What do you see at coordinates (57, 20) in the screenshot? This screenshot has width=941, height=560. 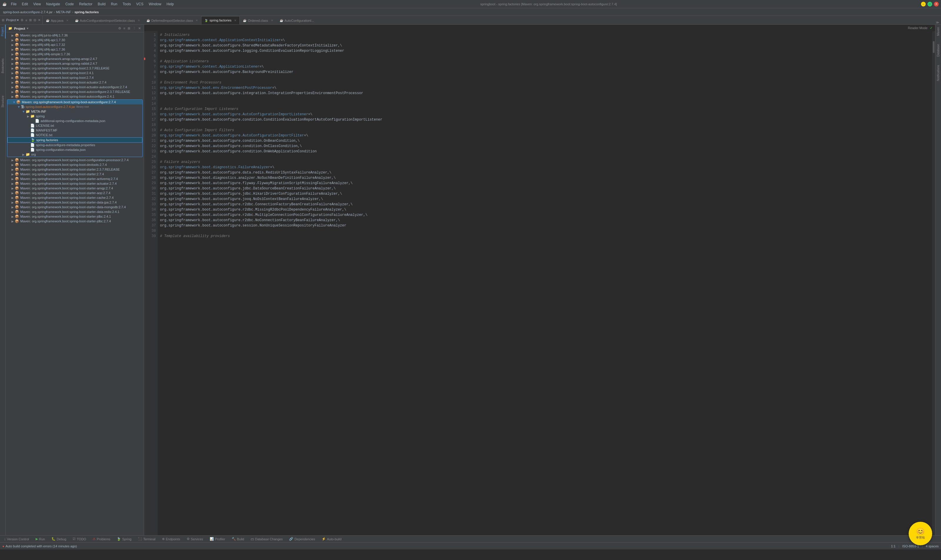 I see `tab-app-java: ☕ App.java ✕` at bounding box center [57, 20].